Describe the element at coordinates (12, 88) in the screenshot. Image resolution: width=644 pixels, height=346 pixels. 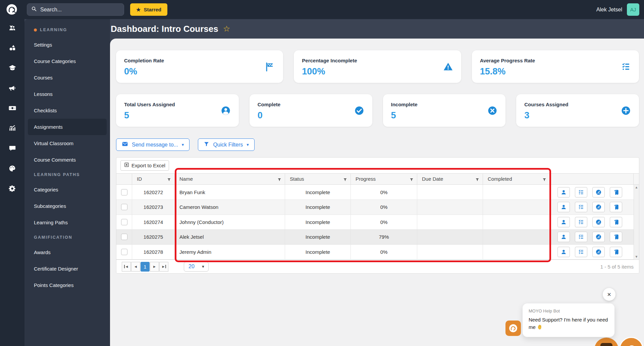
I see `rail-announcements-icon` at that location.